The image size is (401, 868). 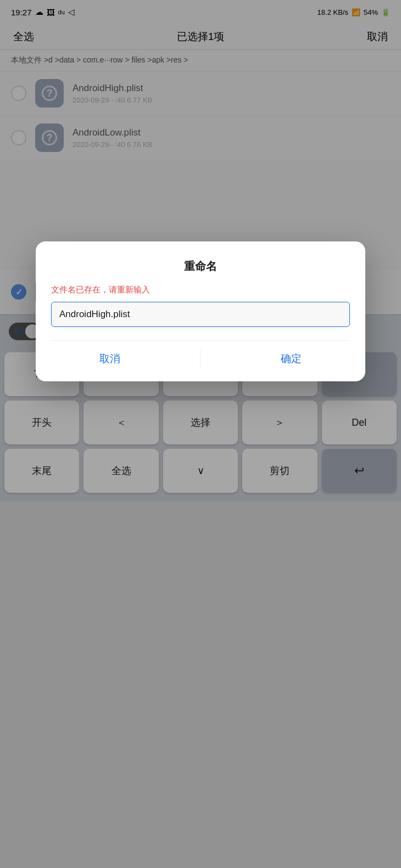 I want to click on breadcrumb: 本地文件 >d >data > com.e···row > files >apk…, so click(x=200, y=60).